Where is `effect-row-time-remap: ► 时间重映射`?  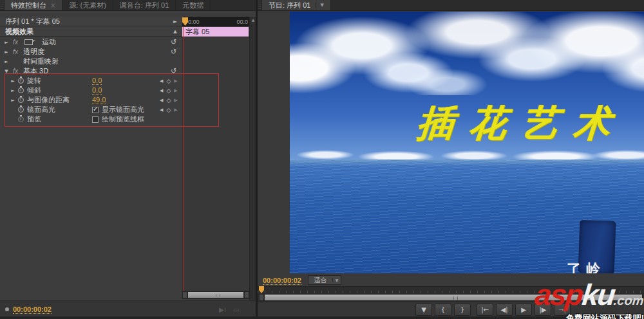
effect-row-time-remap: ► 时间重映射 is located at coordinates (91, 62).